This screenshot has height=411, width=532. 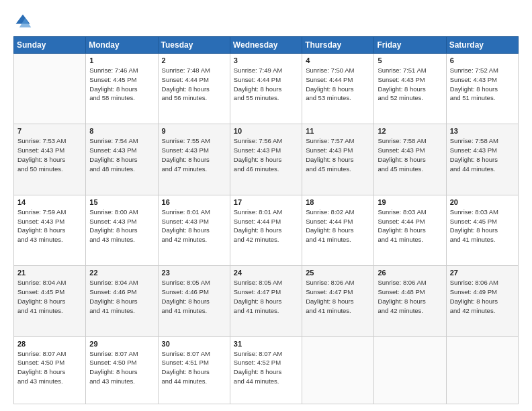 I want to click on weekday-tuesday: Tuesday, so click(x=193, y=46).